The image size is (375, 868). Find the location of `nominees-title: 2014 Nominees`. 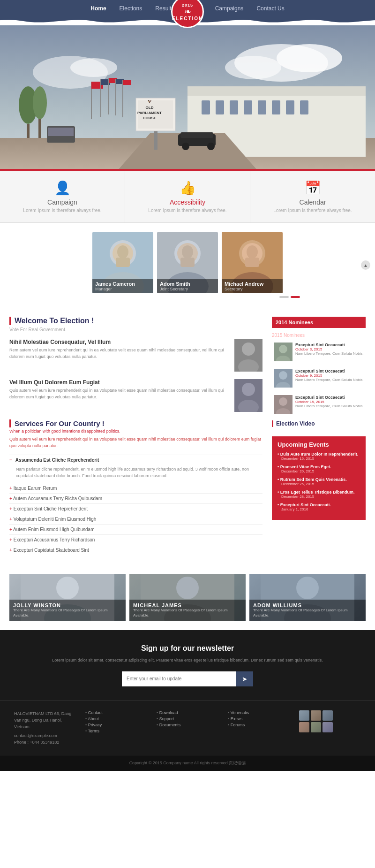

nominees-title: 2014 Nominees is located at coordinates (319, 322).